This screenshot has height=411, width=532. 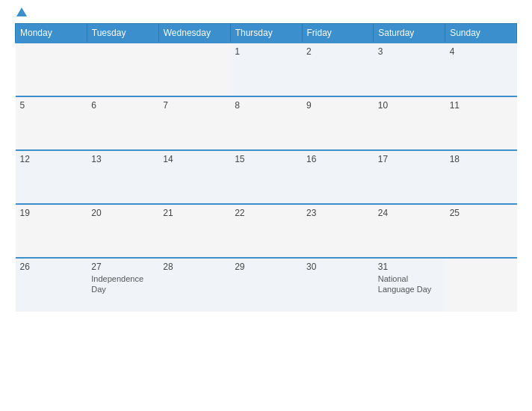 I want to click on day-number: 11, so click(x=481, y=105).